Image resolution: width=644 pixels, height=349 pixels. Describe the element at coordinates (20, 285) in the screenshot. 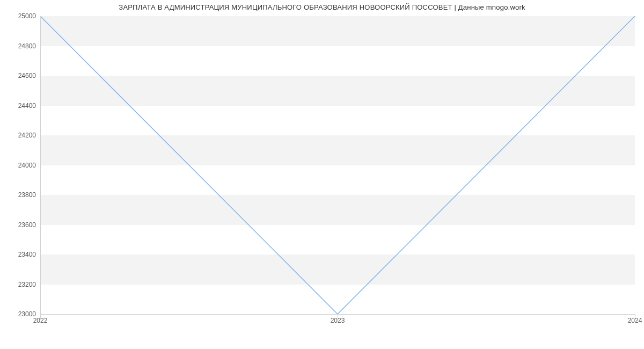

I see `y-tick-label: 23200` at that location.